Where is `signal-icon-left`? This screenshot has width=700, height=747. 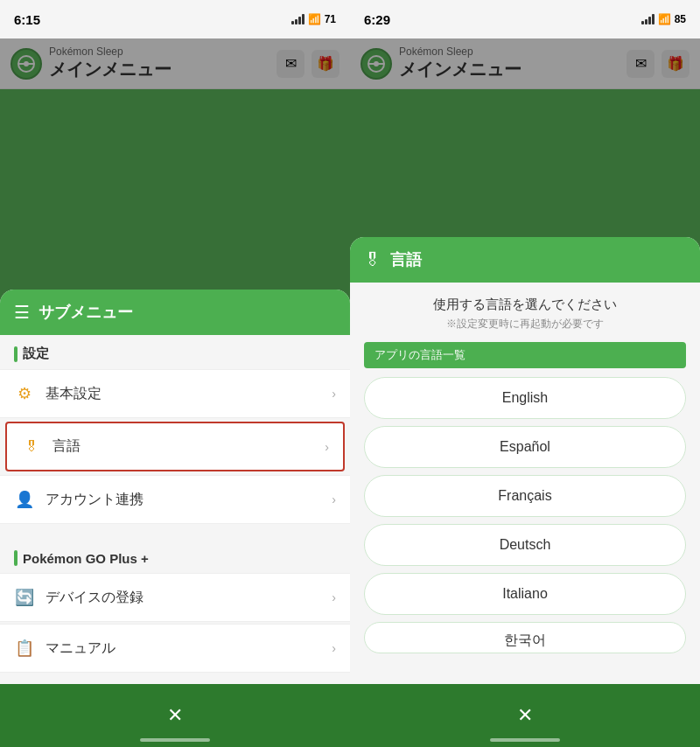 signal-icon-left is located at coordinates (298, 19).